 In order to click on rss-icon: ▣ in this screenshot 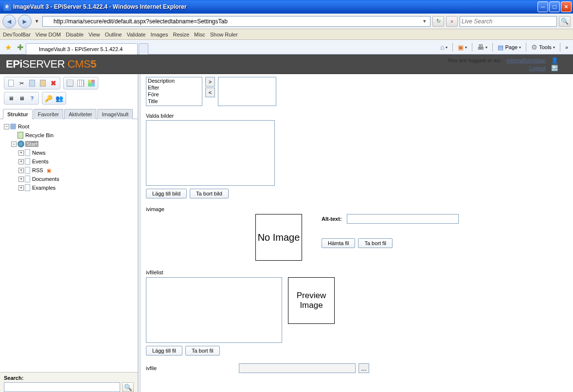, I will do `click(49, 170)`.